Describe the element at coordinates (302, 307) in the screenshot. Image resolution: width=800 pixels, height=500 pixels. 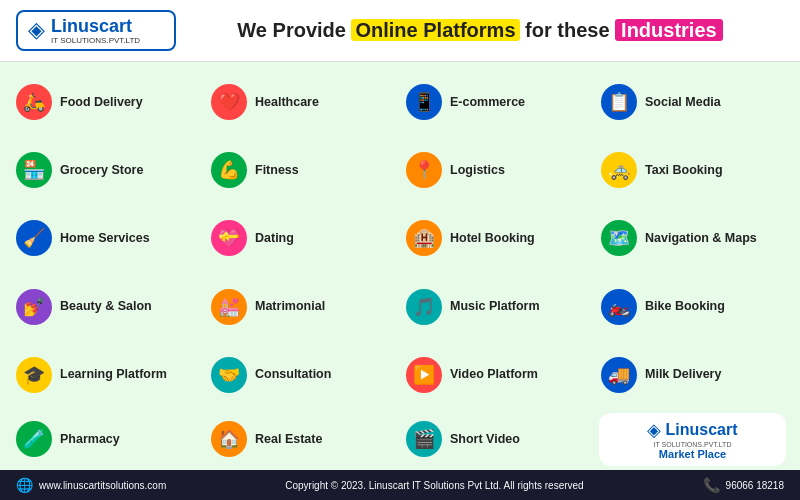
I see `list-item: 💒 Matrimonial` at that location.